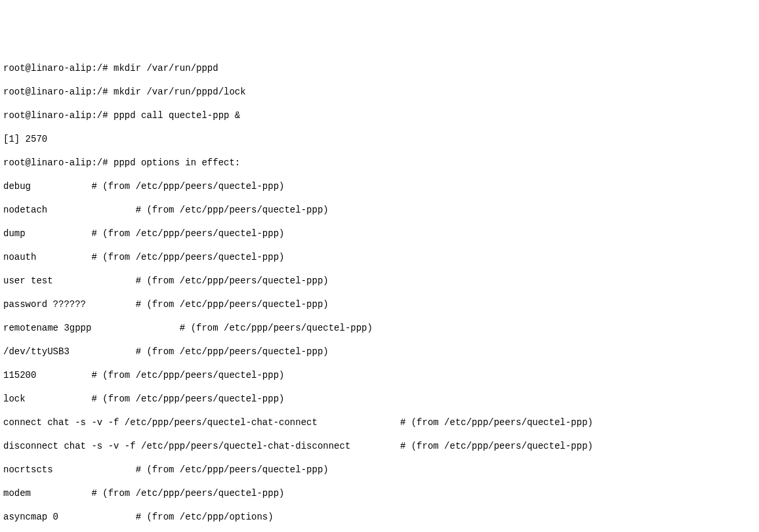  Describe the element at coordinates (379, 115) in the screenshot. I see `terminal-line: root@linaro-alip:/# pppd call quectel-pp…` at that location.